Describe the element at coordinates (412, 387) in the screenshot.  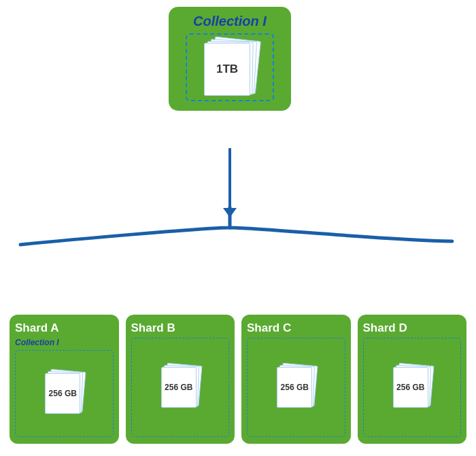
I see `shard-d-docs-wrapper: 256 GB` at that location.